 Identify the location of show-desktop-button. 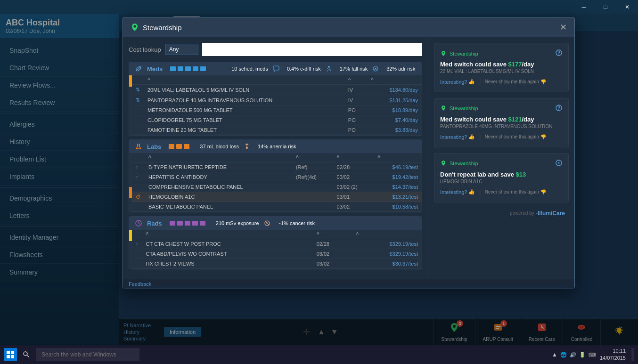
(633, 355).